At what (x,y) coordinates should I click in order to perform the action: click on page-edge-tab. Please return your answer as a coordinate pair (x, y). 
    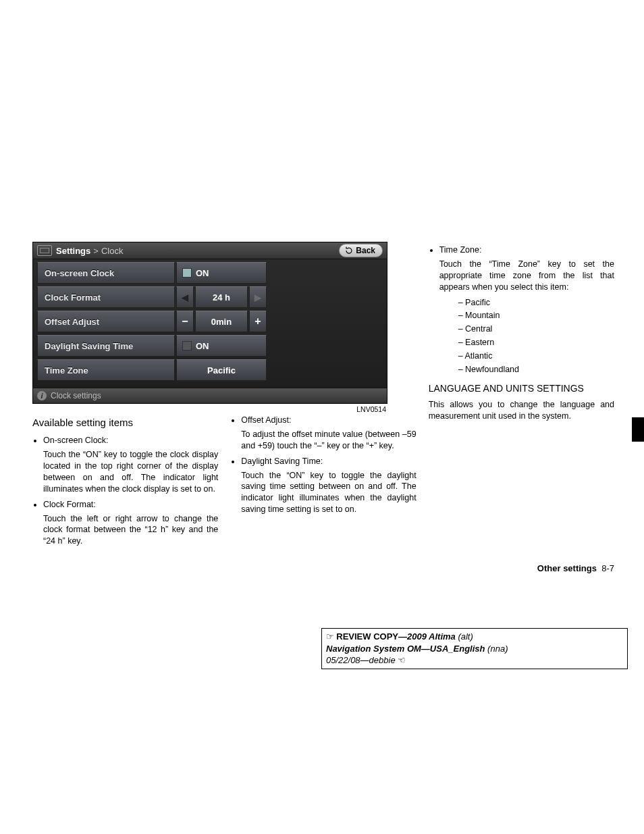
    Looking at the image, I should click on (638, 429).